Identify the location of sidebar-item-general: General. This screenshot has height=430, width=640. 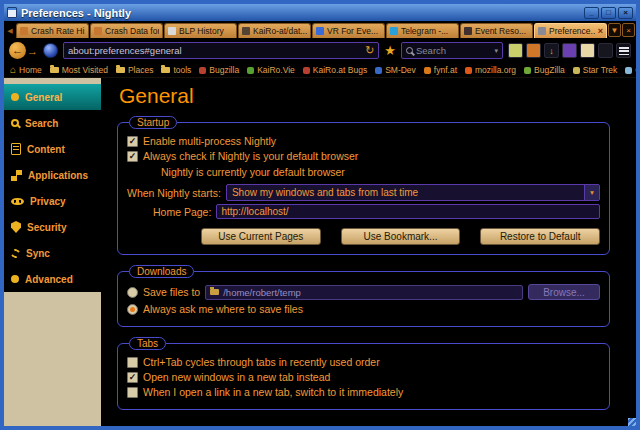
(52, 97).